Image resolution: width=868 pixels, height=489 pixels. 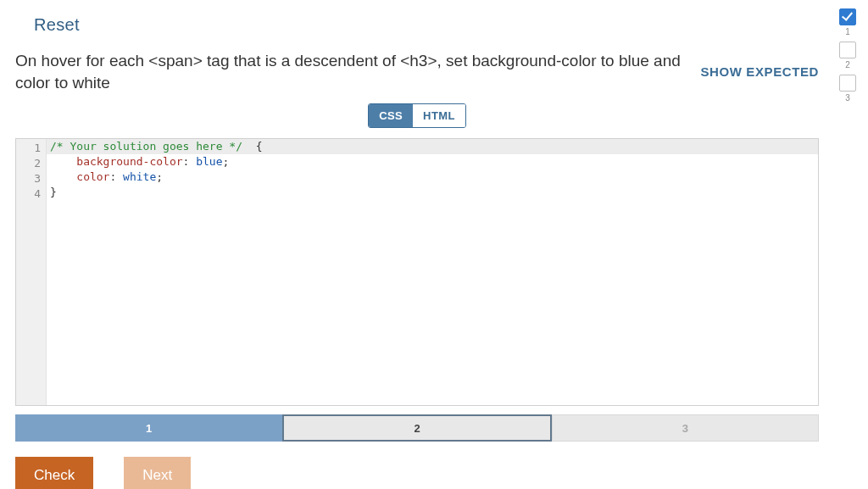 I want to click on next-button: Next, so click(x=158, y=473).